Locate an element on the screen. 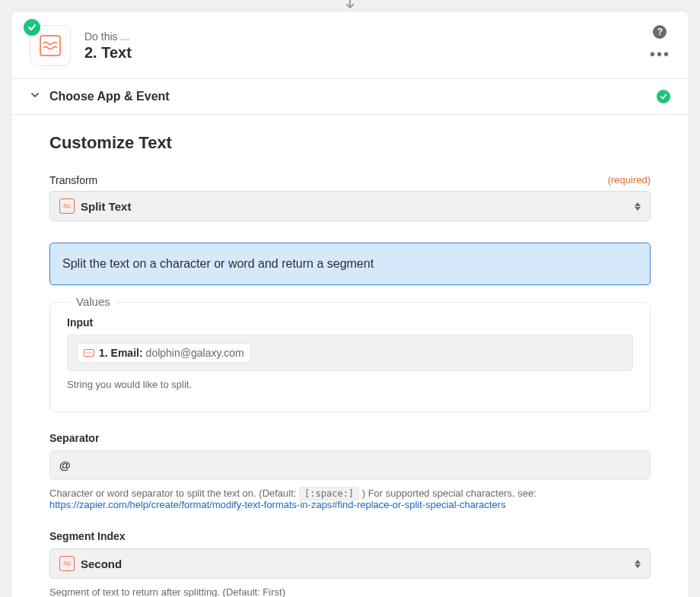  transform-select: Split Text is located at coordinates (350, 206).